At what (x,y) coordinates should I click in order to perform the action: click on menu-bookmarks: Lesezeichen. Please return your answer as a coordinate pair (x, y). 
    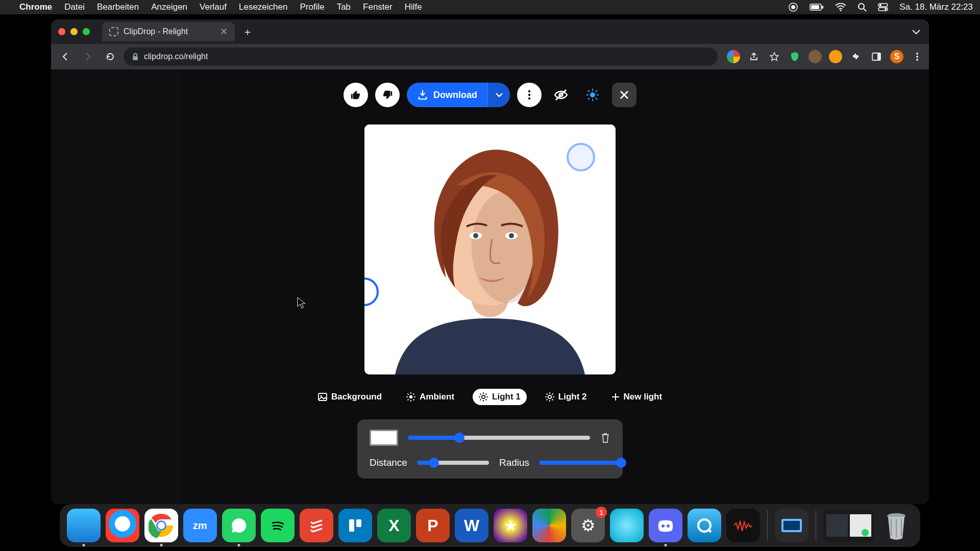
    Looking at the image, I should click on (263, 7).